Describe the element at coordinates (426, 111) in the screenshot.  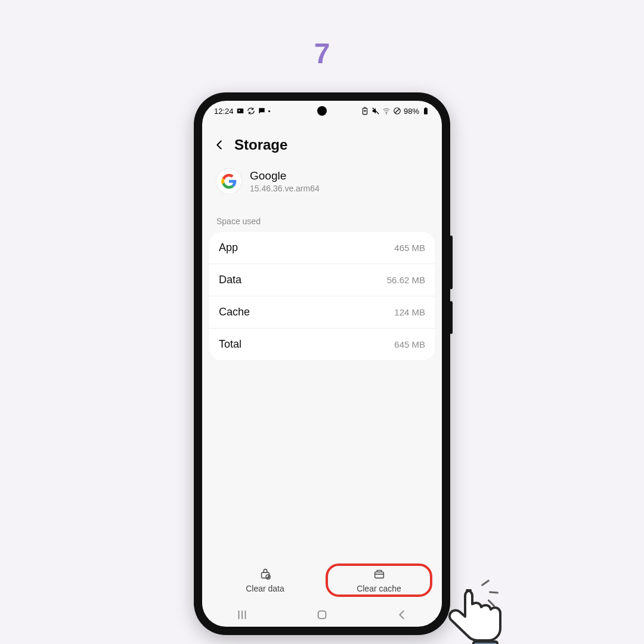
I see `battery-icon` at that location.